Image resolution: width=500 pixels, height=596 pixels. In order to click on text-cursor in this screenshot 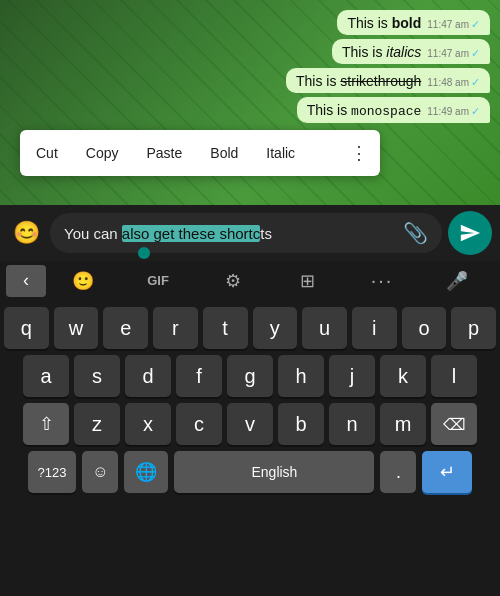, I will do `click(144, 253)`.